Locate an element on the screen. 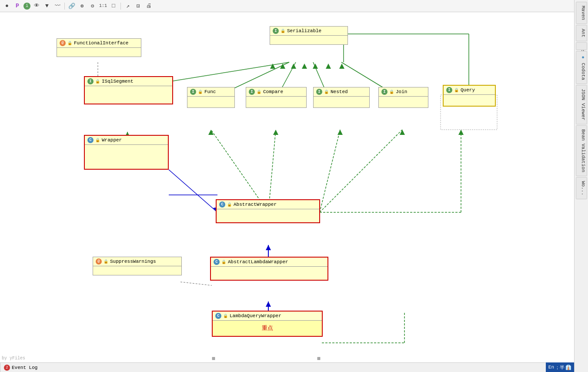 This screenshot has width=588, height=372. node-label: AbstractLambdaWrapper is located at coordinates (258, 262).